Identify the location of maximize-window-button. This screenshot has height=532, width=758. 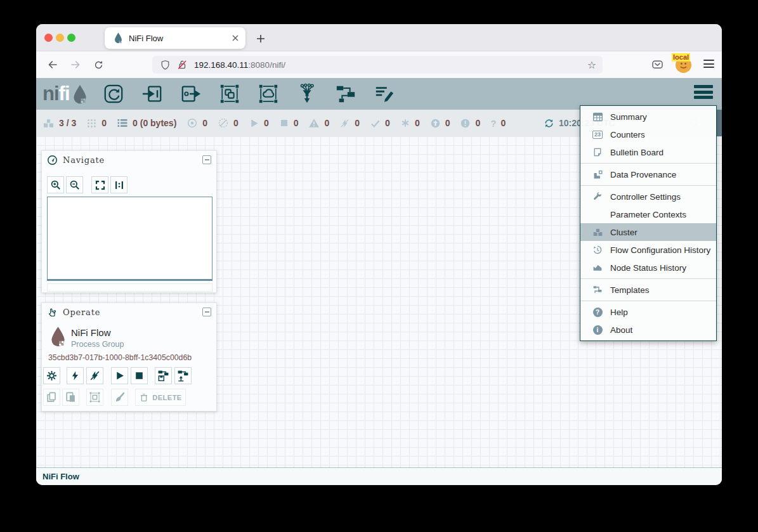
(71, 38).